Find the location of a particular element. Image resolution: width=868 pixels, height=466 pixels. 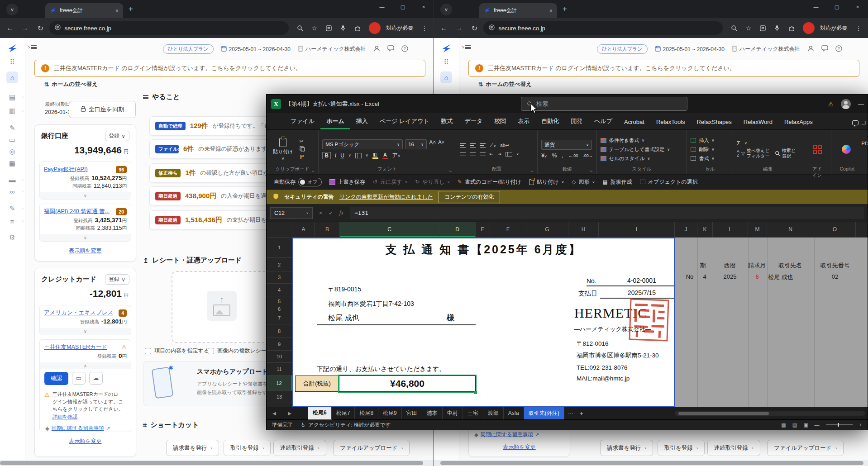

undo-button: ↺元に戻す∨ is located at coordinates (390, 182).